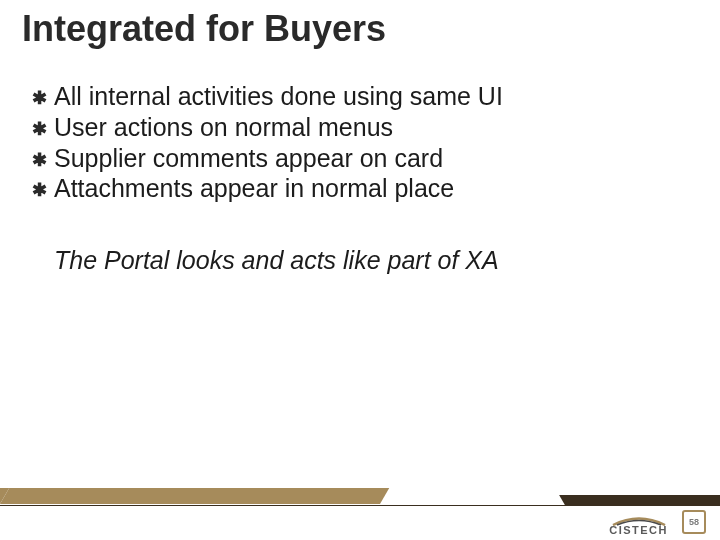  Describe the element at coordinates (254, 188) in the screenshot. I see `bullet-text: Attachments appear in normal place` at that location.